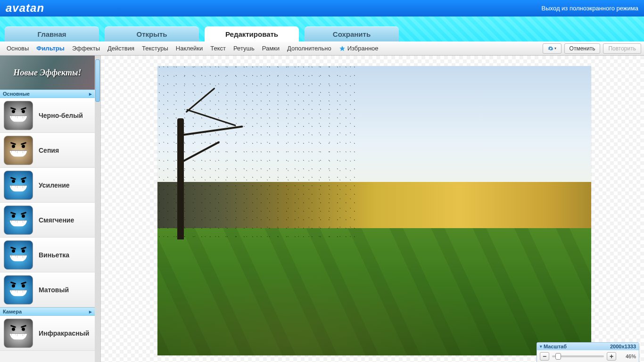 The width and height of the screenshot is (644, 362). I want to click on filter-item-bw: Черно-белый, so click(47, 115).